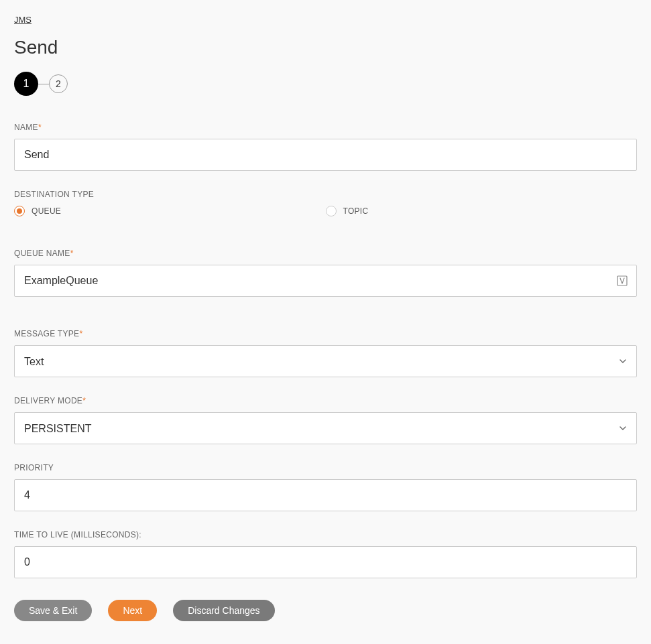  Describe the element at coordinates (326, 253) in the screenshot. I see `queue-name-label: QUEUE NAME*` at that location.